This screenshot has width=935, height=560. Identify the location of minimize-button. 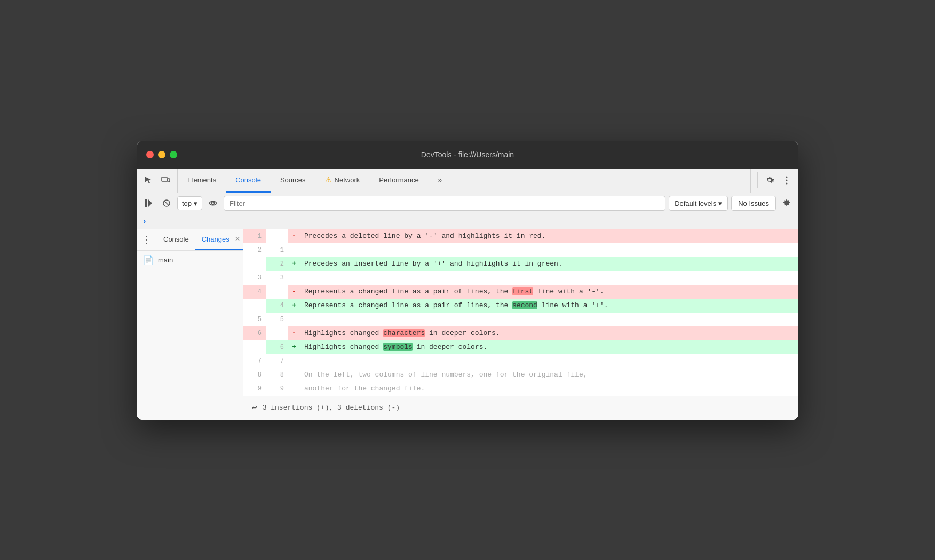
(162, 155).